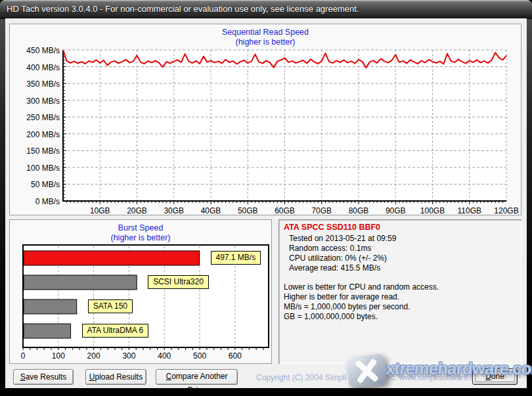 The height and width of the screenshot is (396, 532). What do you see at coordinates (359, 211) in the screenshot?
I see `x-axis-tick-label: 80GB` at bounding box center [359, 211].